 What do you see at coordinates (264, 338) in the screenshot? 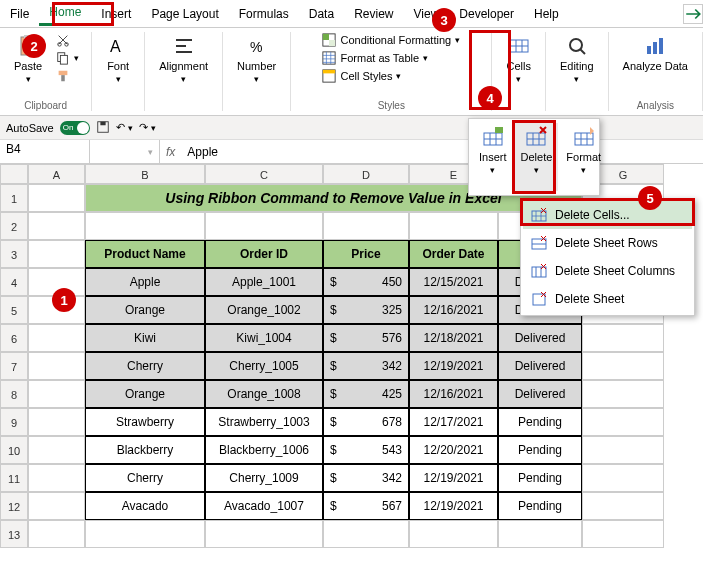
I see `cell-orderid: Kiwi_1004` at bounding box center [264, 338].